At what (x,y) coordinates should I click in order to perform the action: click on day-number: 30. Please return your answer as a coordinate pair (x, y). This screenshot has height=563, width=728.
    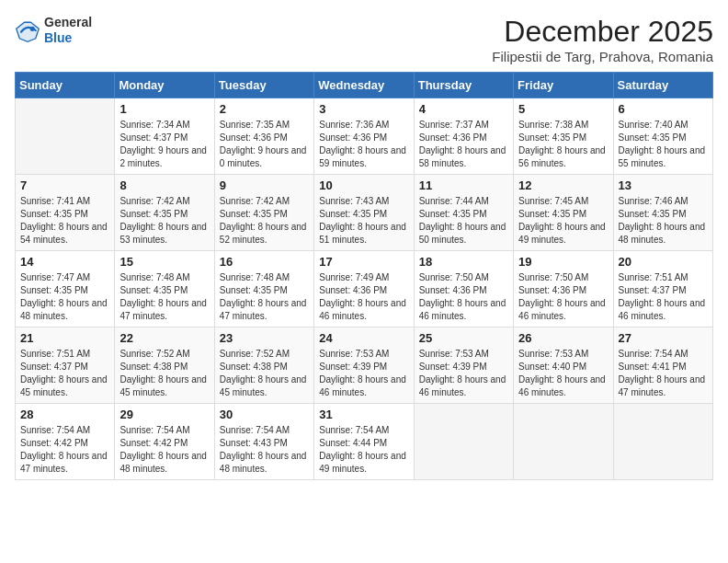
    Looking at the image, I should click on (265, 414).